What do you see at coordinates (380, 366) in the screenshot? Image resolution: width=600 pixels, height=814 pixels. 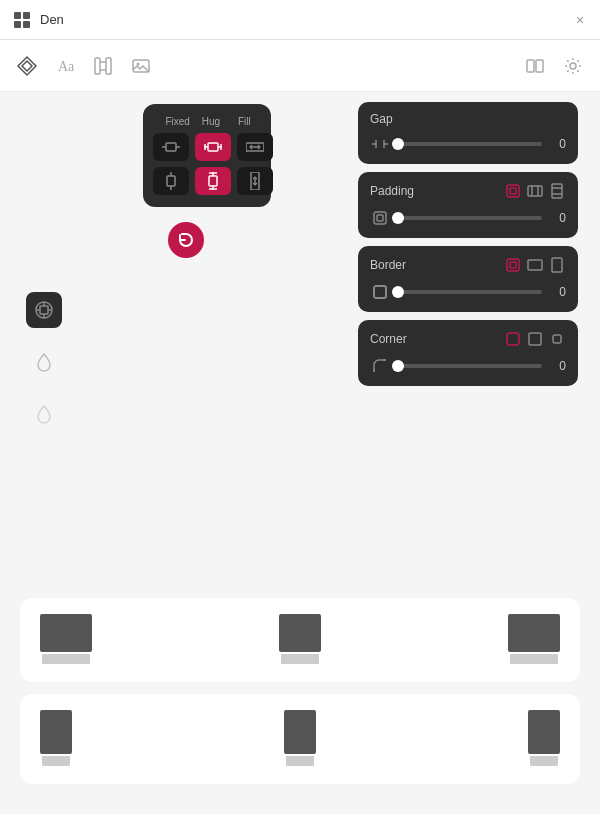 I see `corner-icon` at bounding box center [380, 366].